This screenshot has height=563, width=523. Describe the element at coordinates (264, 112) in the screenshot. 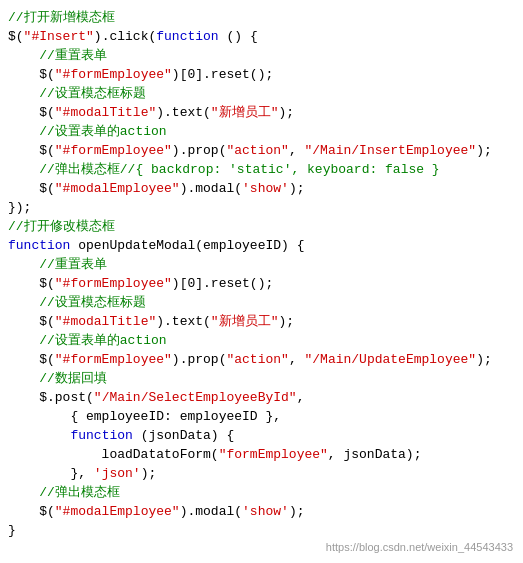

I see `code-line-6: $("#modalTitle").text("新增员工");` at that location.